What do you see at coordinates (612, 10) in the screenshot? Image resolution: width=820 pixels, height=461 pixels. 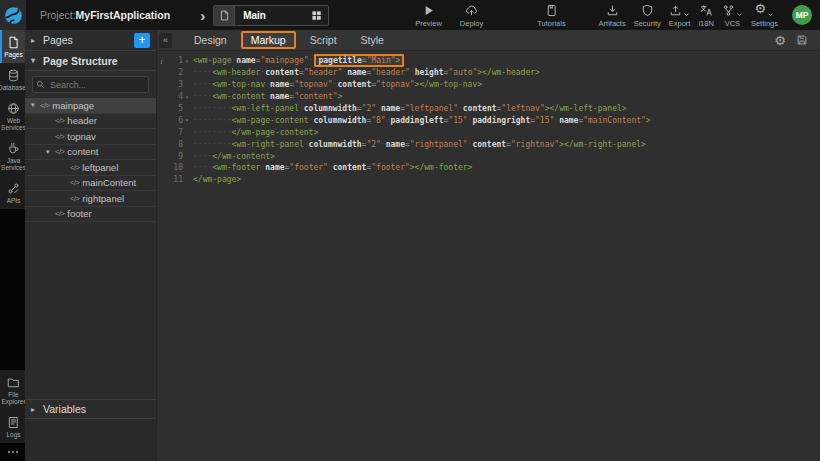 I see `download-icon` at bounding box center [612, 10].